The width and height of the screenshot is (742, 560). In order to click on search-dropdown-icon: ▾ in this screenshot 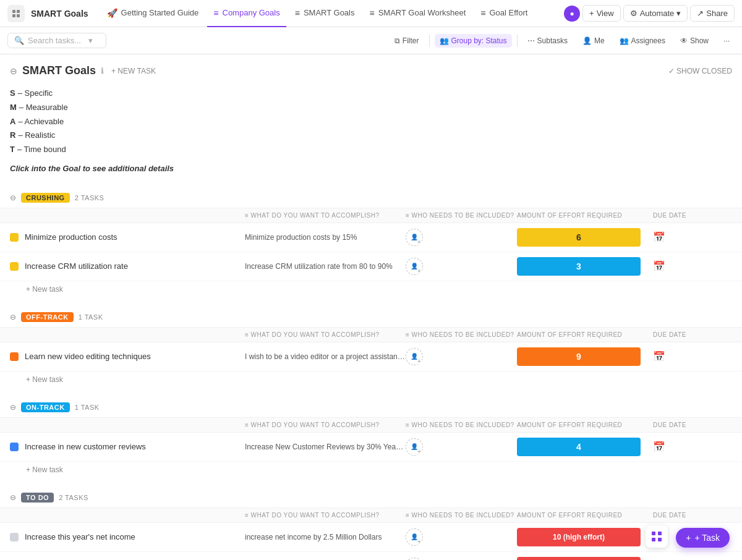, I will do `click(90, 41)`.